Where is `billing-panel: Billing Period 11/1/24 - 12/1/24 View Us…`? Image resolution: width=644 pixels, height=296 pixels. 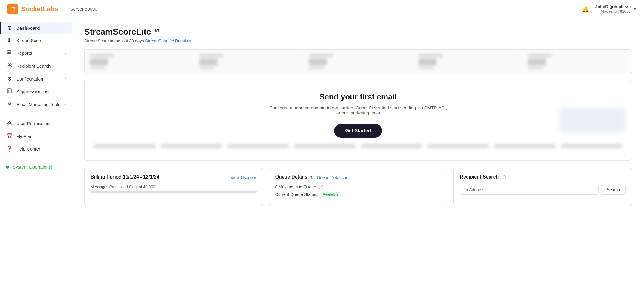
billing-panel: Billing Period 11/1/24 - 12/1/24 View Us… is located at coordinates (174, 187).